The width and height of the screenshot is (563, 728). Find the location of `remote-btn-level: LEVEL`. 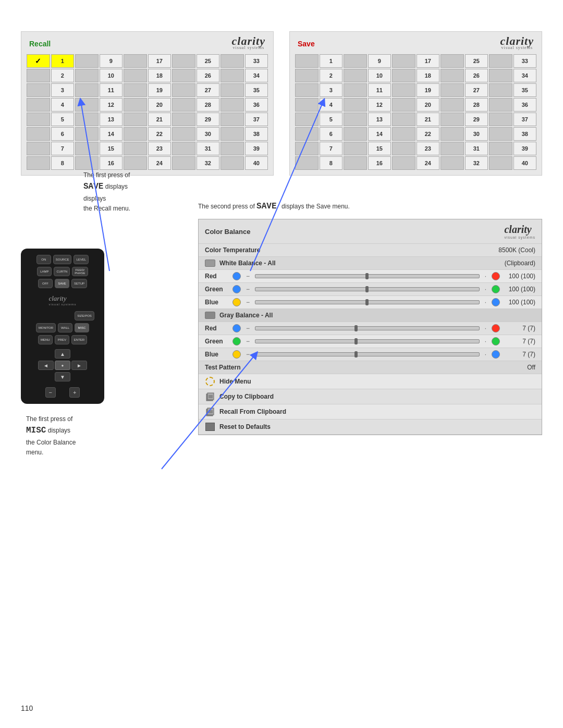

remote-btn-level: LEVEL is located at coordinates (81, 260).